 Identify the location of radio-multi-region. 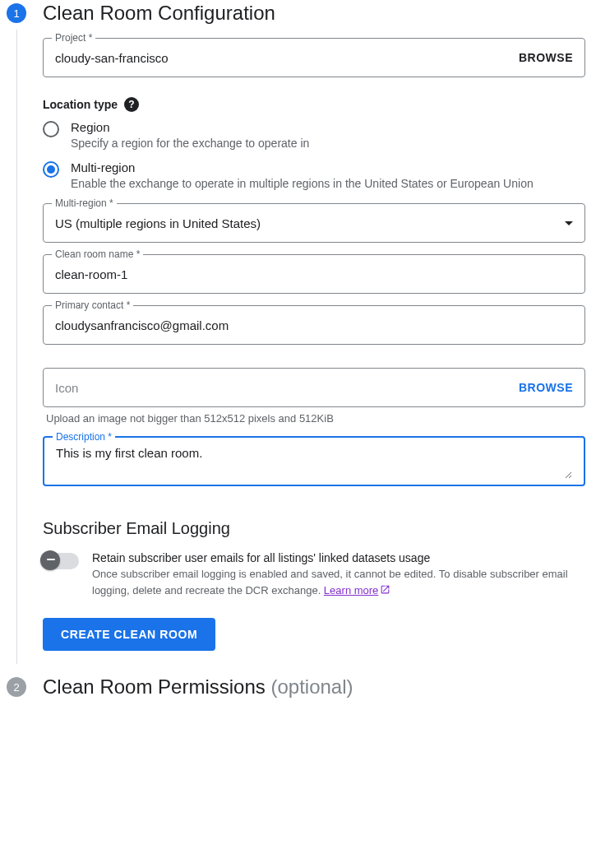
(51, 169).